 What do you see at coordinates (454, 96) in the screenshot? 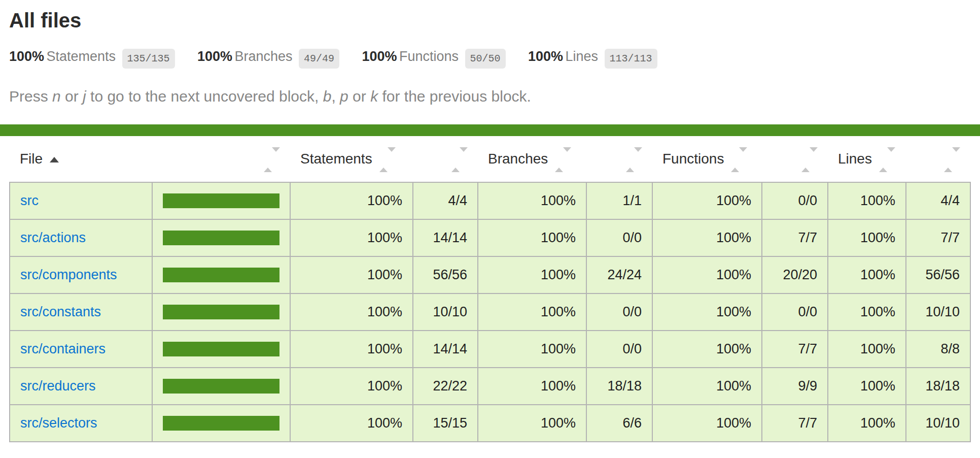
I see `hint-text: for the previous block.` at bounding box center [454, 96].